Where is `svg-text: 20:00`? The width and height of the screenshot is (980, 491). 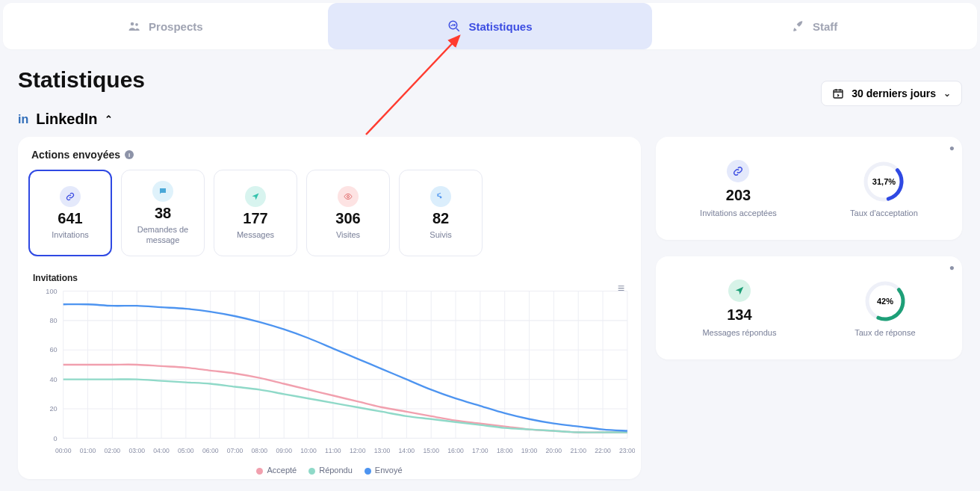
svg-text: 20:00 is located at coordinates (554, 451).